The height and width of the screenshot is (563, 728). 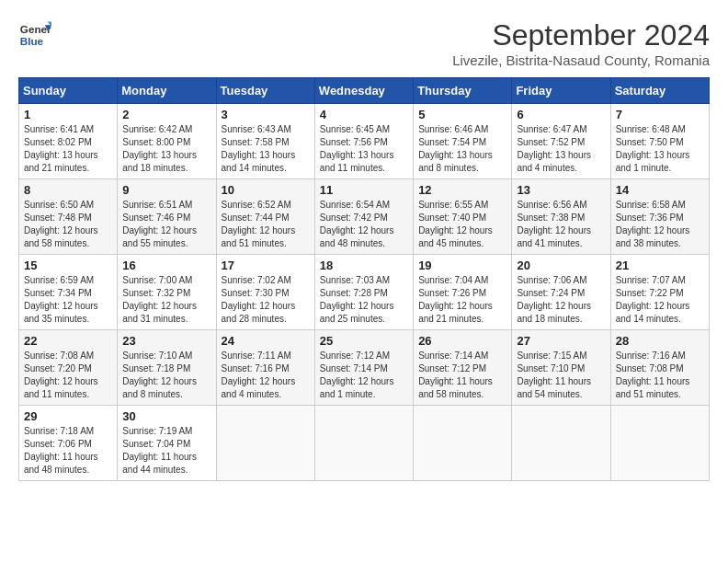 What do you see at coordinates (561, 340) in the screenshot?
I see `day-number: 27` at bounding box center [561, 340].